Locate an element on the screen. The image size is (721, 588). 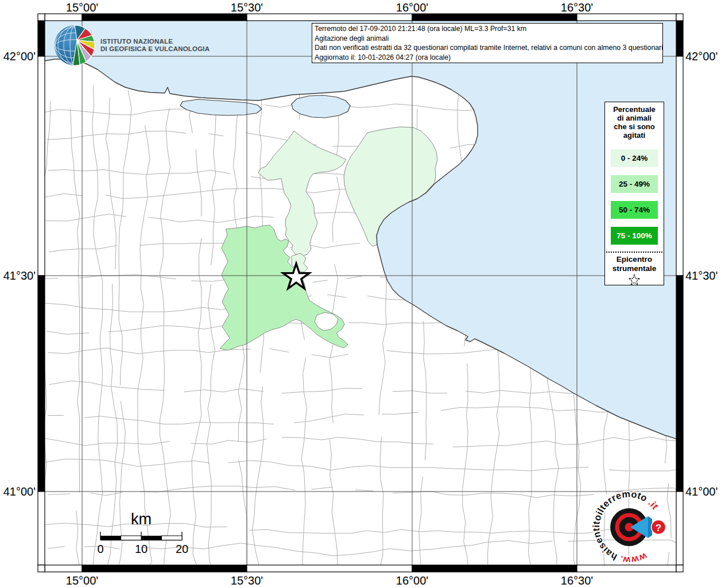
ingv-logo: ISTITUTO NAZIONALE DI GEOFISICA E VULCAN… is located at coordinates (132, 45).